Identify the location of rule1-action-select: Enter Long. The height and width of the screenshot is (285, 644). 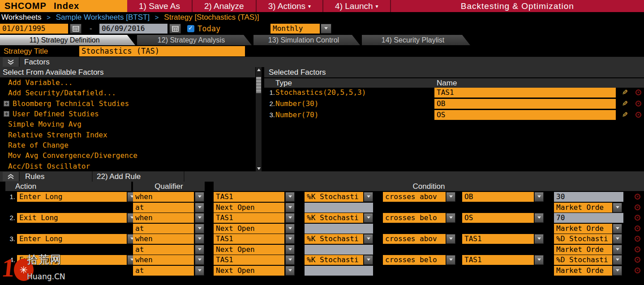
(72, 197).